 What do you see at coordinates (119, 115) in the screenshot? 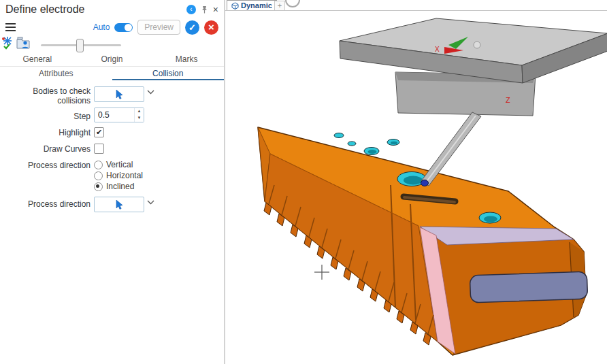
I see `step-field-wrap: ▲ ▼` at bounding box center [119, 115].